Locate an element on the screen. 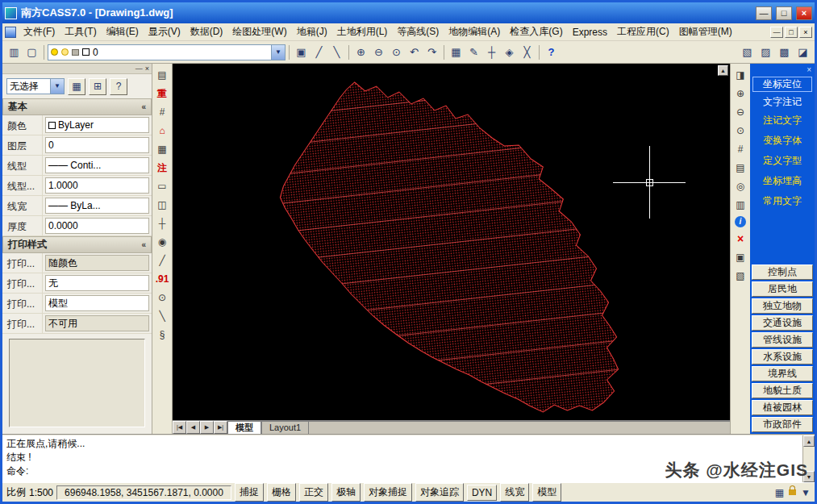 The image size is (817, 504). collapse-chevron-icon: « is located at coordinates (144, 245).